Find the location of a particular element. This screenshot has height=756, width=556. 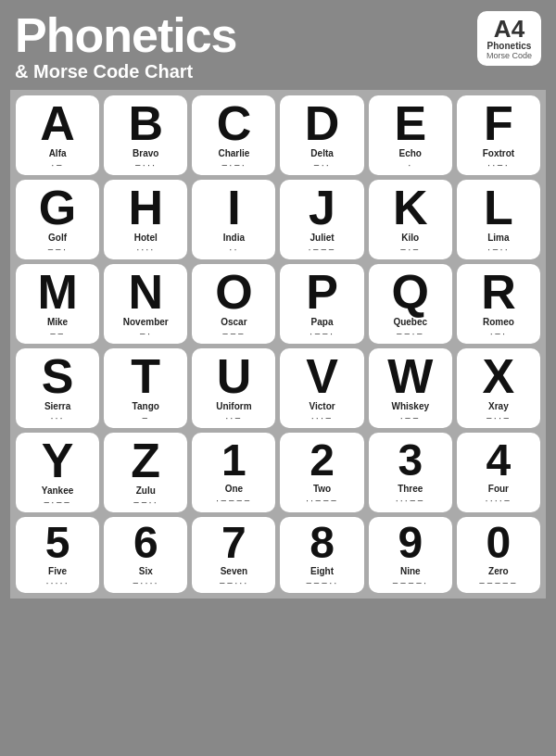

card-name: Whiskey is located at coordinates (410, 406).